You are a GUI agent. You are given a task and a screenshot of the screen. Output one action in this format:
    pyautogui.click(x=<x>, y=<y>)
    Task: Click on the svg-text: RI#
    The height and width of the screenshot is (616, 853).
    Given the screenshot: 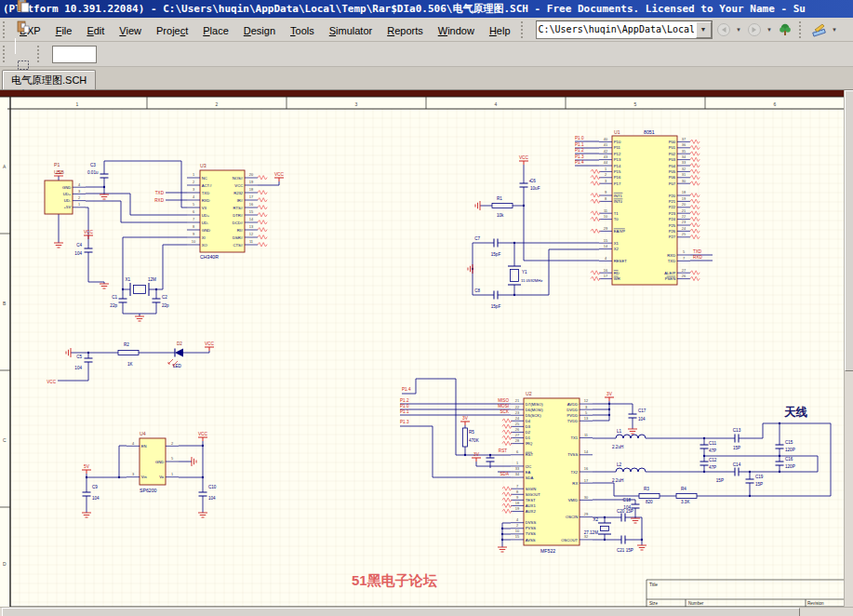 What is the action you would take?
    pyautogui.click(x=240, y=231)
    